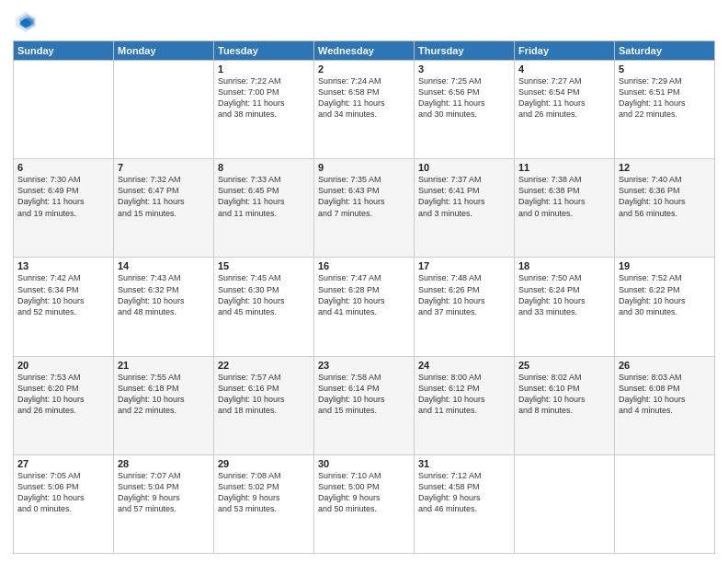 The image size is (728, 563). What do you see at coordinates (264, 266) in the screenshot?
I see `day-number: 15` at bounding box center [264, 266].